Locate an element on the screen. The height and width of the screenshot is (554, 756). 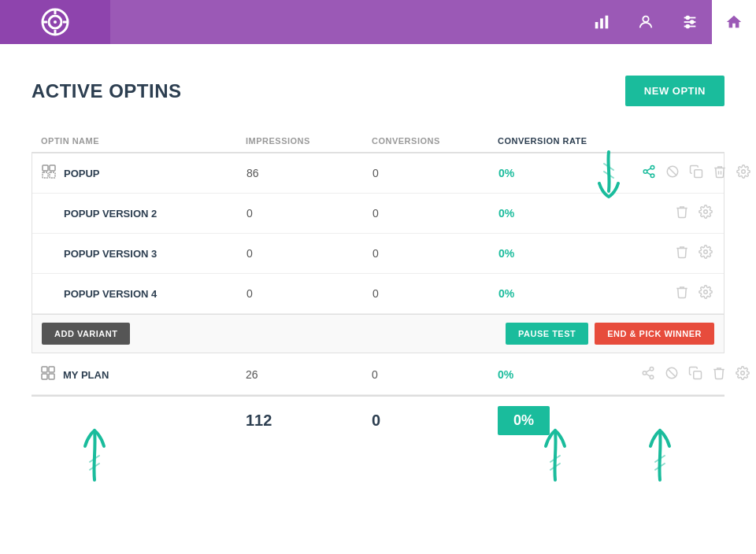
row-actions-v2 is located at coordinates (677, 213).